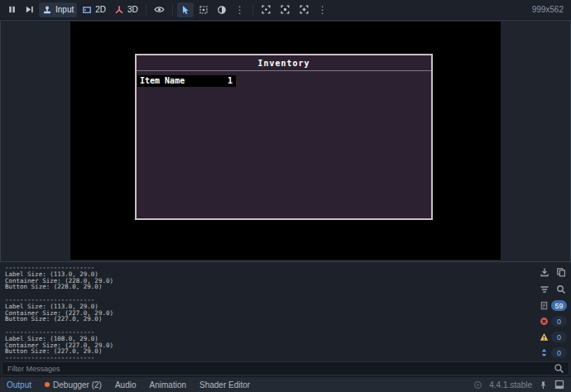 This screenshot has width=571, height=392. Describe the element at coordinates (19, 385) in the screenshot. I see `tab-output: Output` at that location.